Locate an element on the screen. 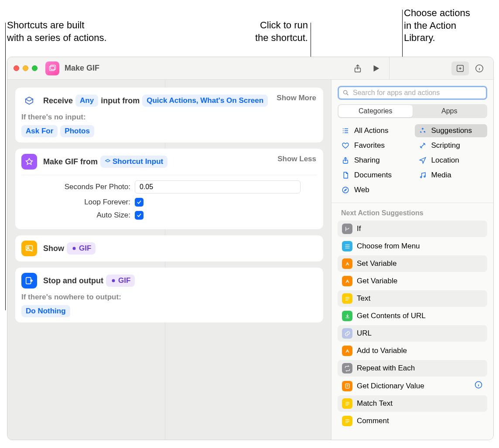  share-button is located at coordinates (358, 68).